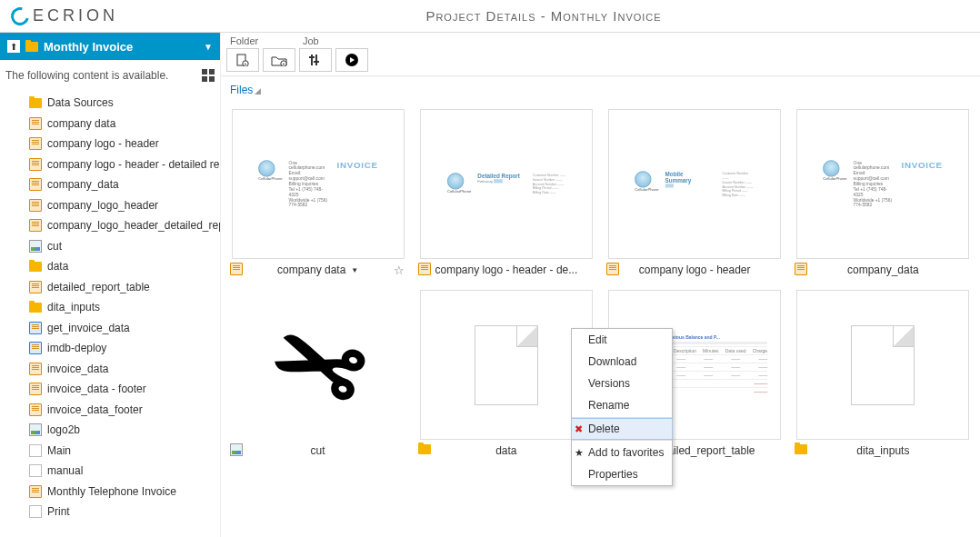 The height and width of the screenshot is (537, 980). Describe the element at coordinates (622, 362) in the screenshot. I see `ctx-download: Download` at that location.